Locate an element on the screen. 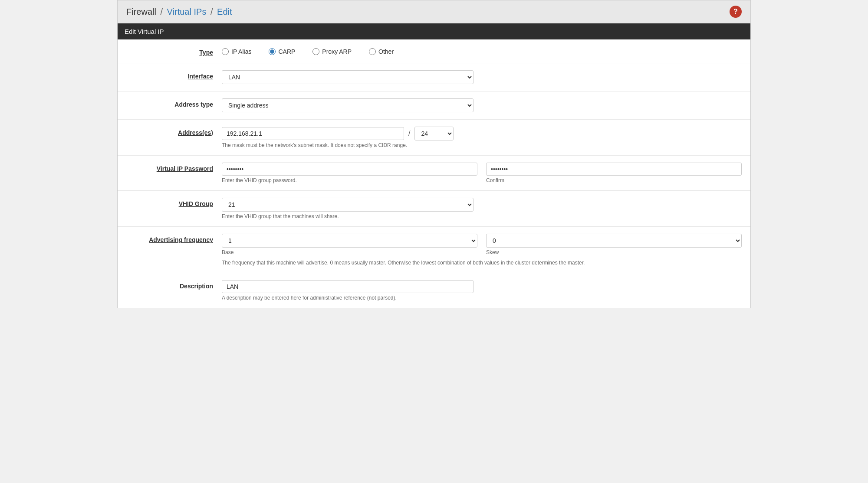  breadcrumb-part1: Firewall is located at coordinates (141, 12).